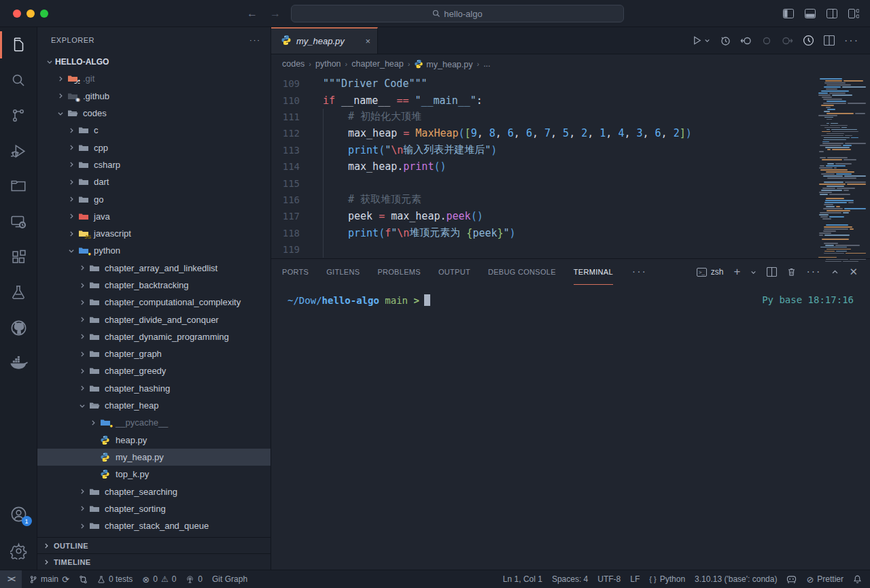  Describe the element at coordinates (707, 41) in the screenshot. I see `chevron-down-icon` at that location.